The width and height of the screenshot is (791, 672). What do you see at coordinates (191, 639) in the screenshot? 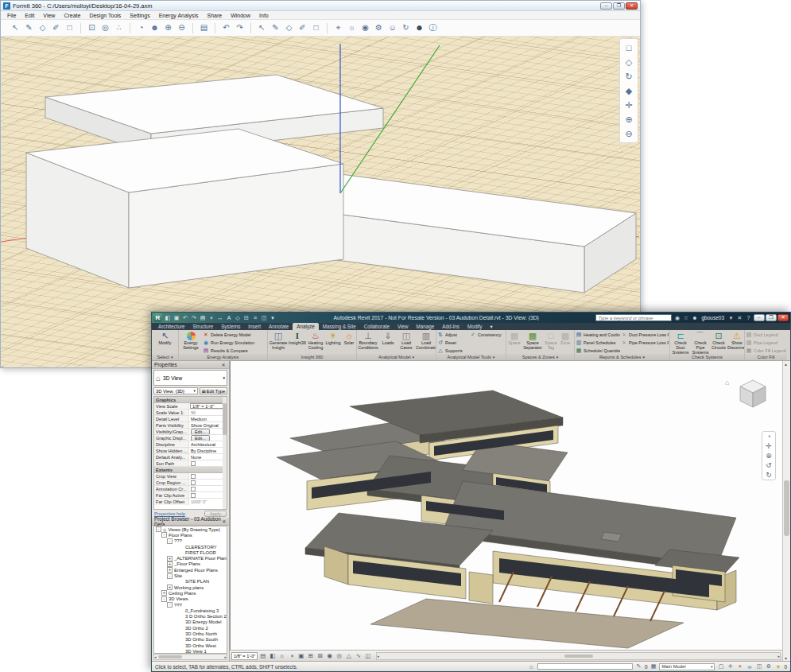
I see `tree-item-ortho-south: 3D Ortho South` at bounding box center [191, 639].